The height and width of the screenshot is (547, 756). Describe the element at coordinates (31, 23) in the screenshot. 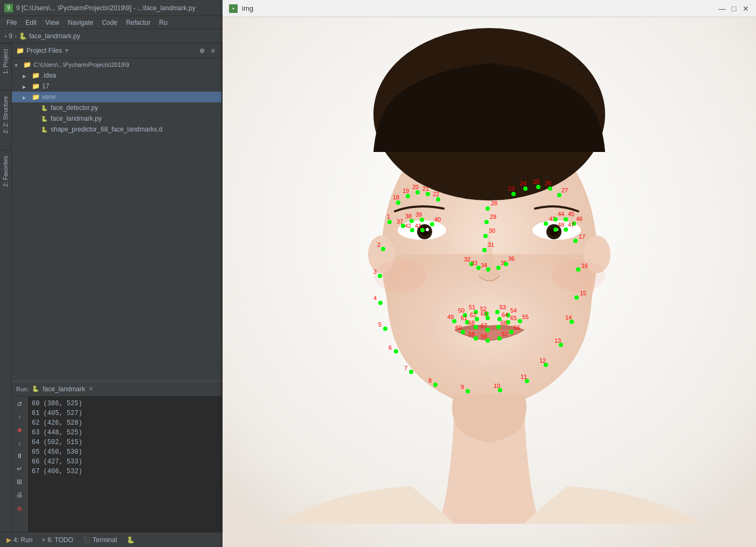

I see `menu-edit: Edit` at that location.